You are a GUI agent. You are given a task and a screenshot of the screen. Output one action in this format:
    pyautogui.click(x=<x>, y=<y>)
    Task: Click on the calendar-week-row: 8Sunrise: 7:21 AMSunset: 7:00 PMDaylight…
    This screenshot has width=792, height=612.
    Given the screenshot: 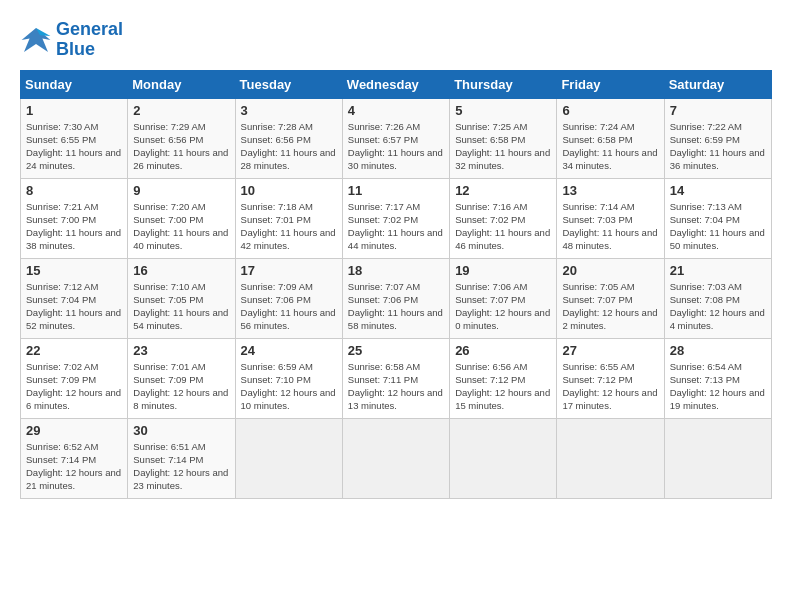 What is the action you would take?
    pyautogui.click(x=396, y=218)
    